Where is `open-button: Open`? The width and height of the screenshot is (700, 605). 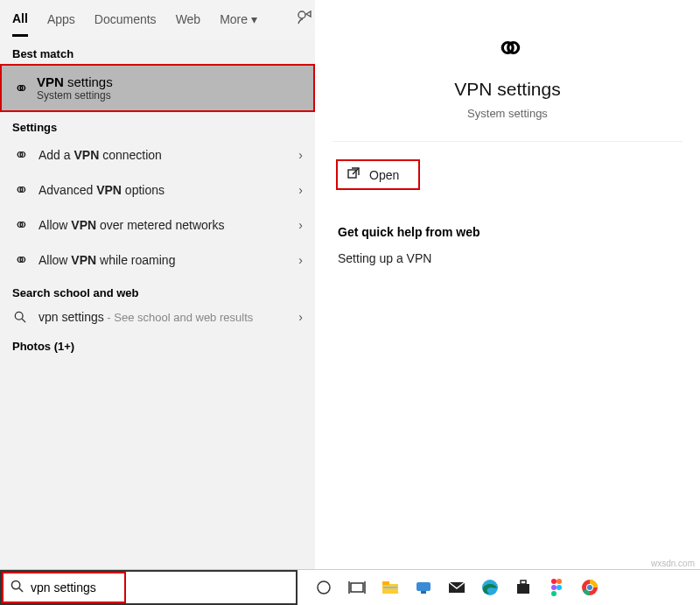 open-button: Open is located at coordinates (378, 175).